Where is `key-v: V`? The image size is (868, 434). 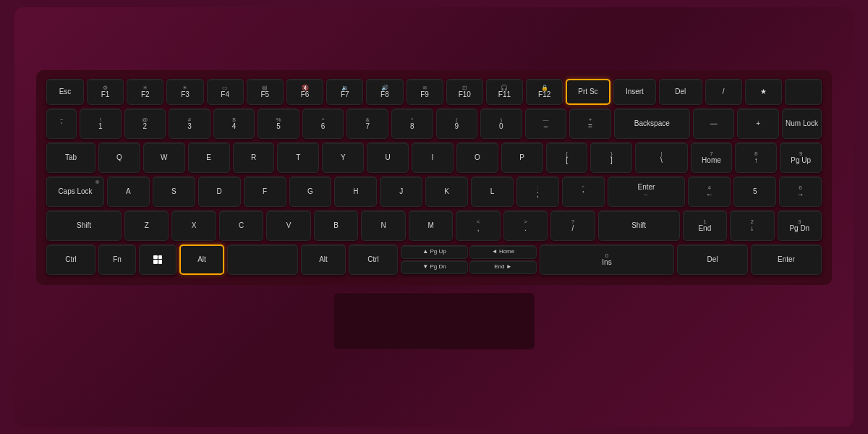 key-v: V is located at coordinates (288, 226).